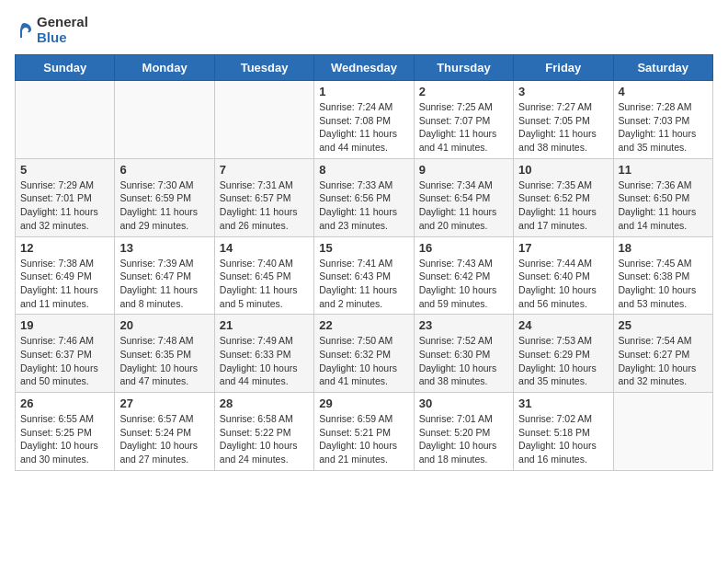 The image size is (728, 563). Describe the element at coordinates (64, 326) in the screenshot. I see `day-number: 19` at that location.